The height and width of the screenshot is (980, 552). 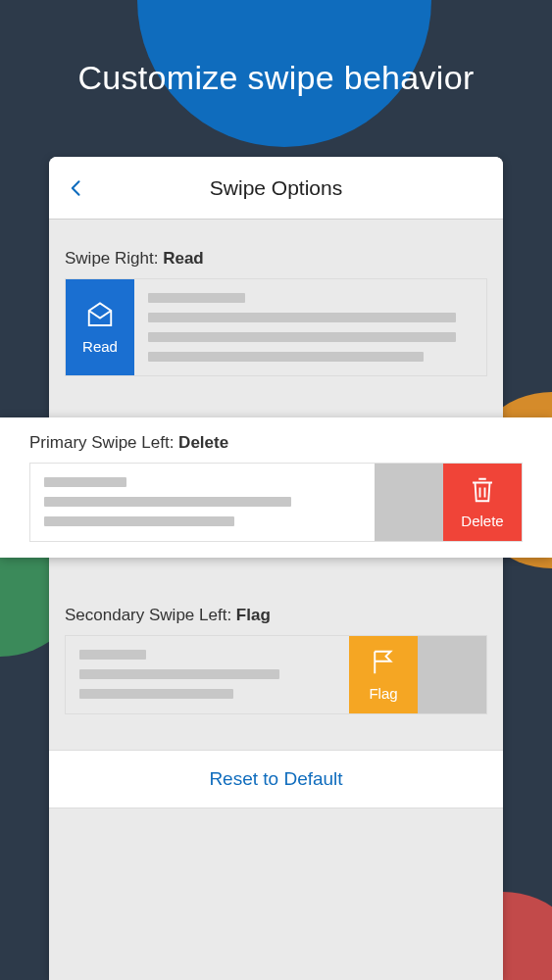 I want to click on primary-swipe-left-label-text: Primary Swipe Left:, so click(x=104, y=443).